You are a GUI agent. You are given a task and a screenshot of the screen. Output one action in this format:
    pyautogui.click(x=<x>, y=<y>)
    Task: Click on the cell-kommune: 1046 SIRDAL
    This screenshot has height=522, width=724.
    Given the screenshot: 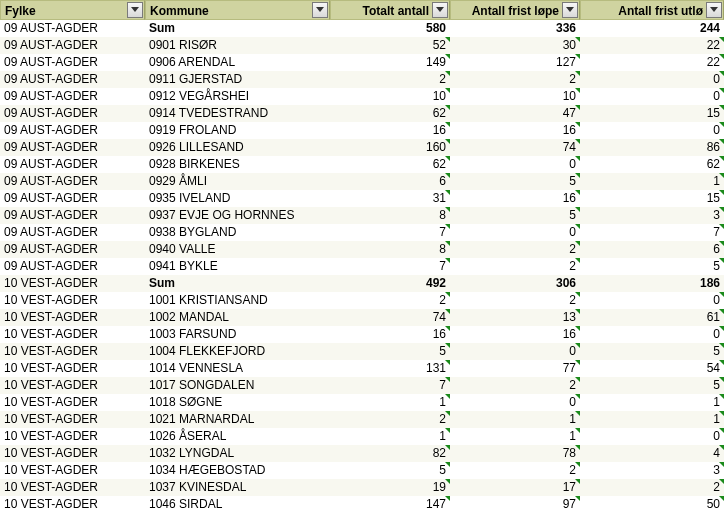 What is the action you would take?
    pyautogui.click(x=238, y=504)
    